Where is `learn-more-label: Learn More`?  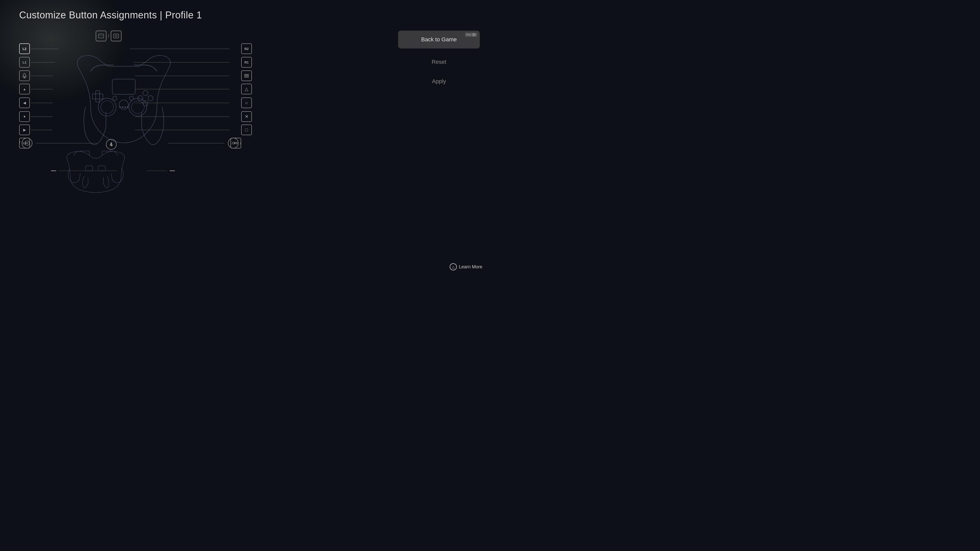 learn-more-label: Learn More is located at coordinates (471, 267).